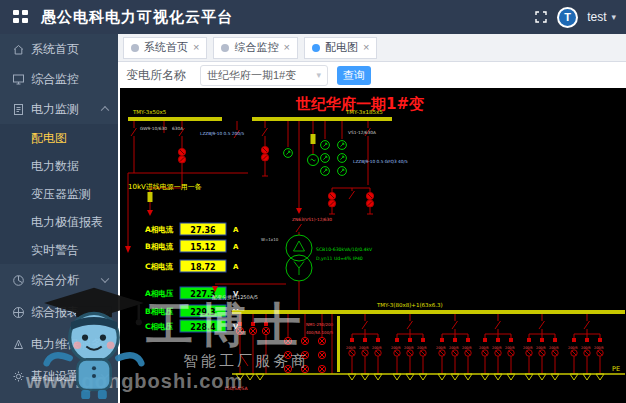 Image resolution: width=626 pixels, height=403 pixels. What do you see at coordinates (55, 376) in the screenshot?
I see `sidebar-item-label: 基础设置` at bounding box center [55, 376].